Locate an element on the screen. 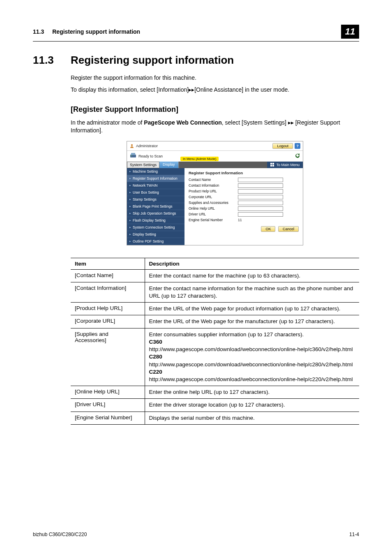 The width and height of the screenshot is (392, 555). main-menu-button: To Main Menu is located at coordinates (285, 165).